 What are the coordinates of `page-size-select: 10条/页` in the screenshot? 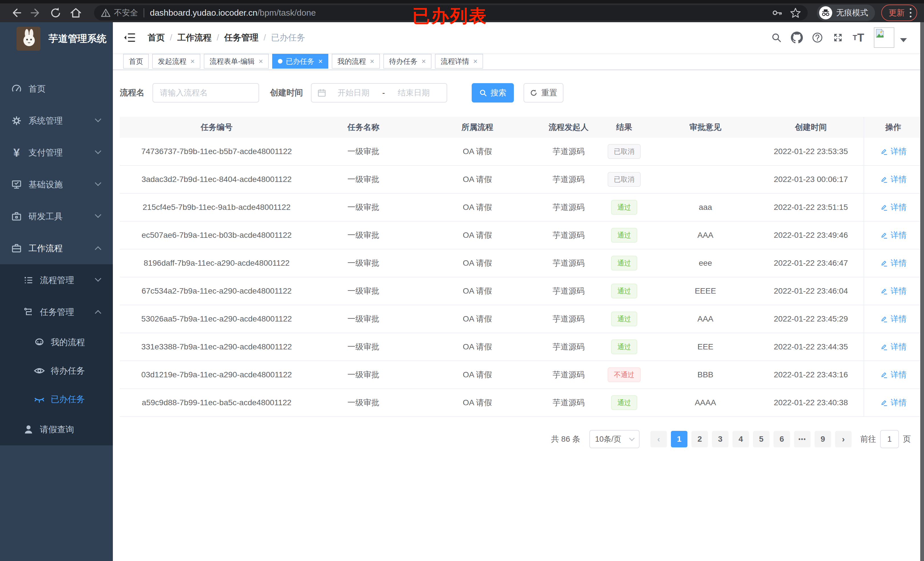 It's located at (614, 439).